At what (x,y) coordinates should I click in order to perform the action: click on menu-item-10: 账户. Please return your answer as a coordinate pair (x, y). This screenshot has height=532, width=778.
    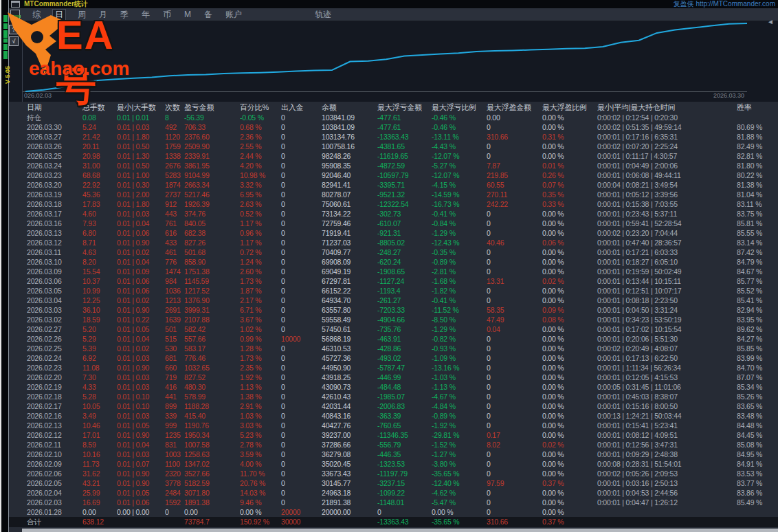
    Looking at the image, I should click on (234, 15).